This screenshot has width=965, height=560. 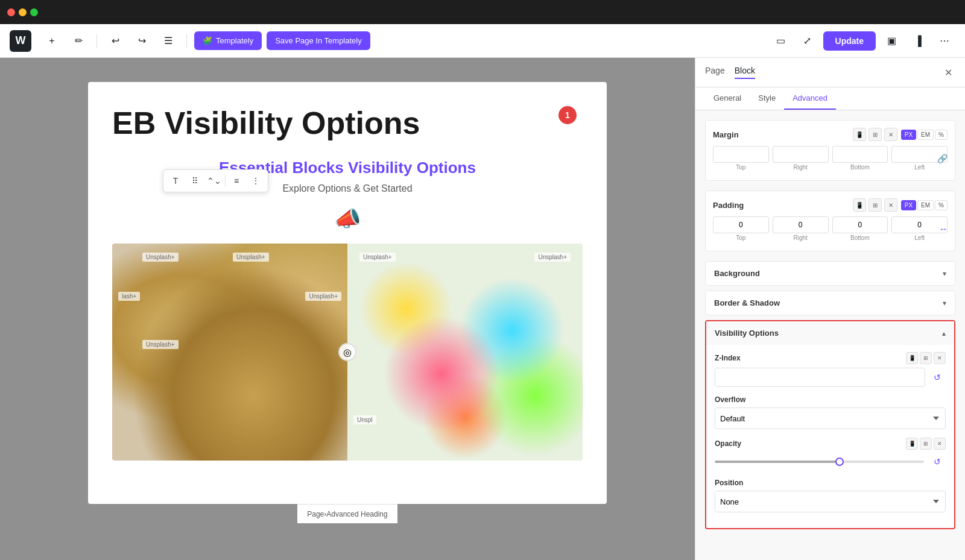 I want to click on opacity-reset-button: ↺, so click(x=937, y=462).